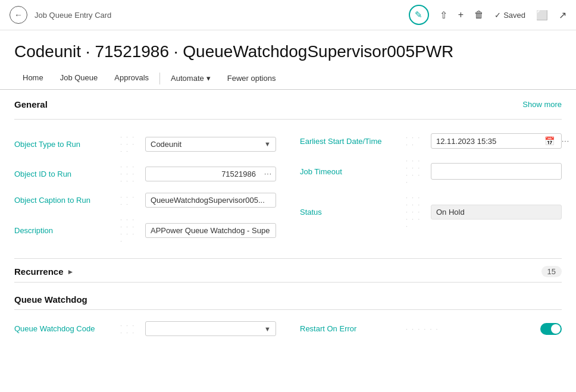  I want to click on restart-on-error-dots: · · · · · ·, so click(471, 329).